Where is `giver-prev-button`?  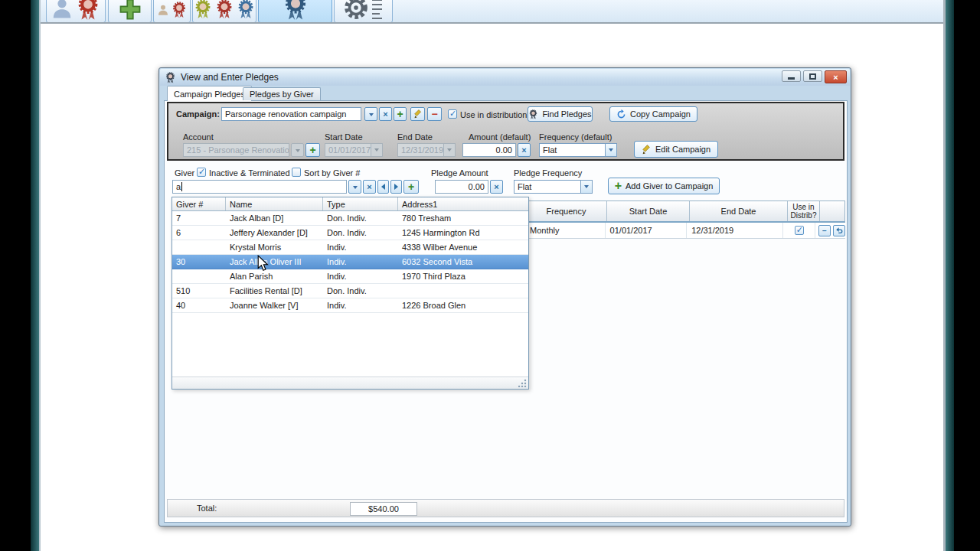
giver-prev-button is located at coordinates (383, 187).